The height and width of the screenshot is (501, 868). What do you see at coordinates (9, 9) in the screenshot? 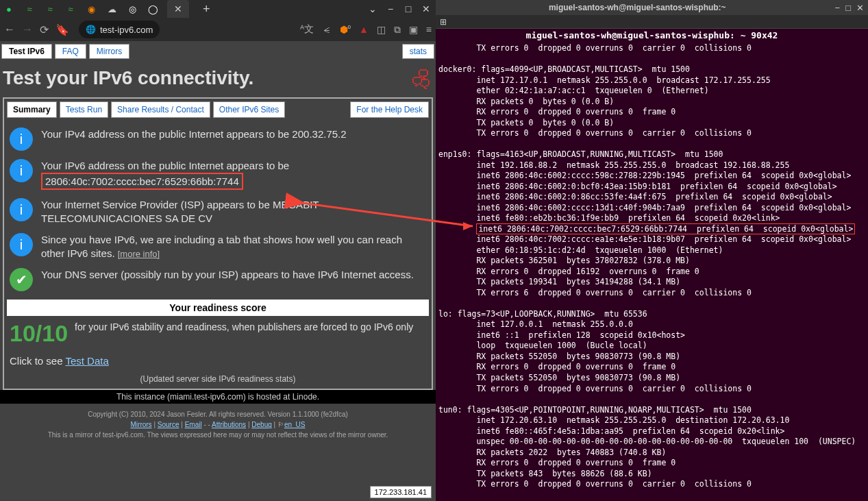
I see `whatsapp-icon: ●` at bounding box center [9, 9].